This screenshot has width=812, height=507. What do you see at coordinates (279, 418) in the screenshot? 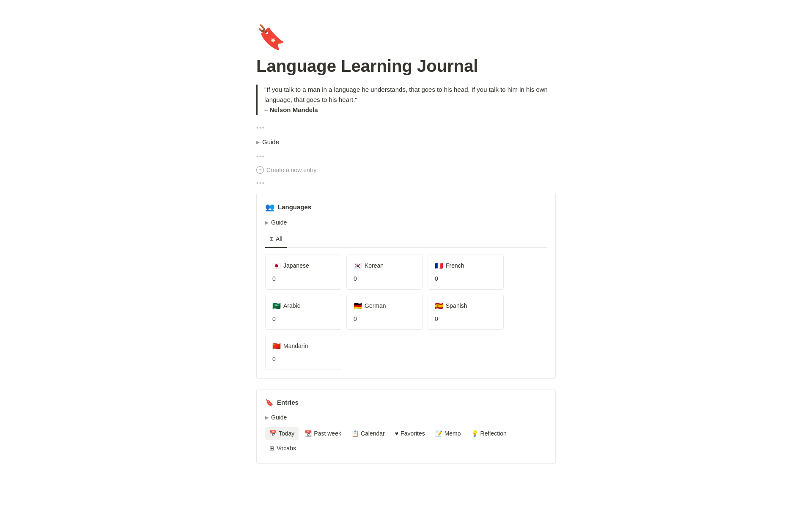
I see `entries-guide-label: Guide` at bounding box center [279, 418].